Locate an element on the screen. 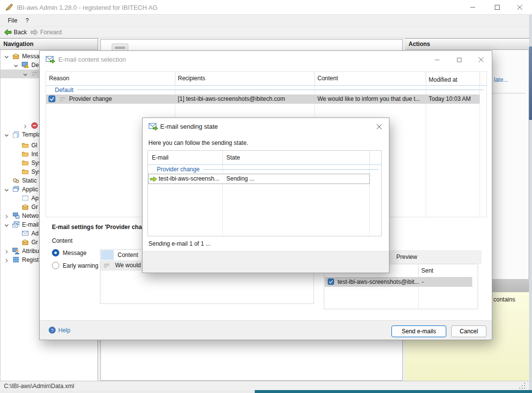 Image resolution: width=532 pixels, height=393 pixels. column-header-modified-at: Modified at is located at coordinates (443, 80).